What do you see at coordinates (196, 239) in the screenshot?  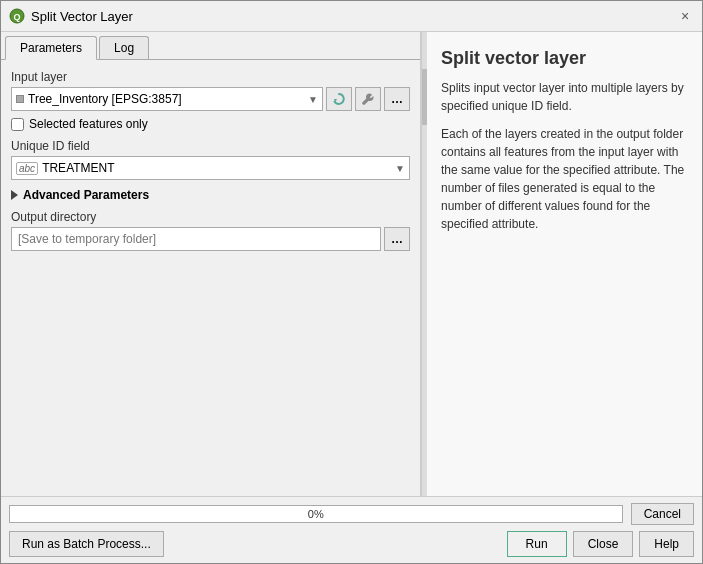 I see `output-dir-input` at bounding box center [196, 239].